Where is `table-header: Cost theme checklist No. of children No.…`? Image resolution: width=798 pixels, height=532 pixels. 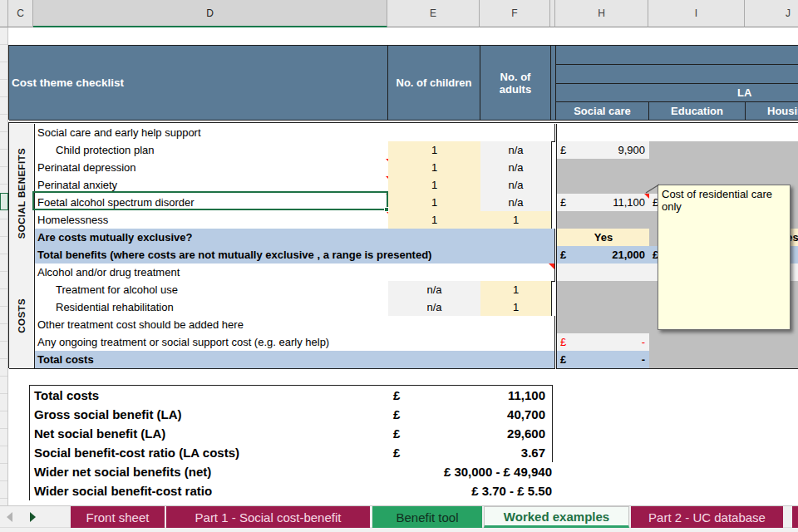 table-header: Cost theme checklist No. of children No.… is located at coordinates (403, 82).